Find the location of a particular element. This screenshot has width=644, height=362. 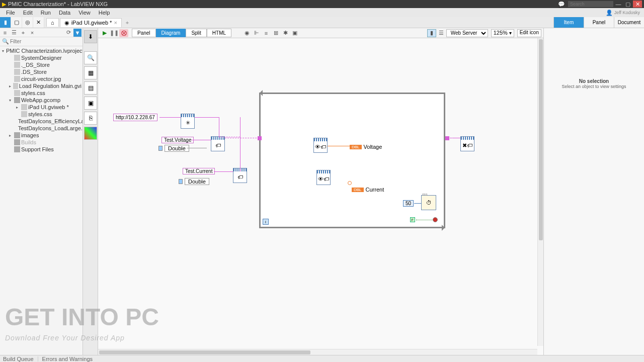

run-button: ▶ is located at coordinates (105, 33).